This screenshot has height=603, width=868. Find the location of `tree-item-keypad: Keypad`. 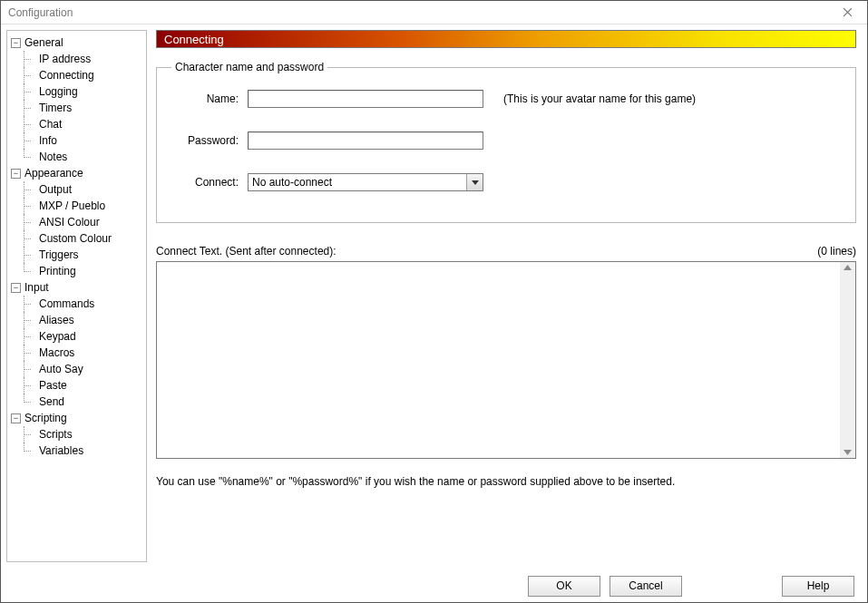

tree-item-keypad: Keypad is located at coordinates (83, 336).